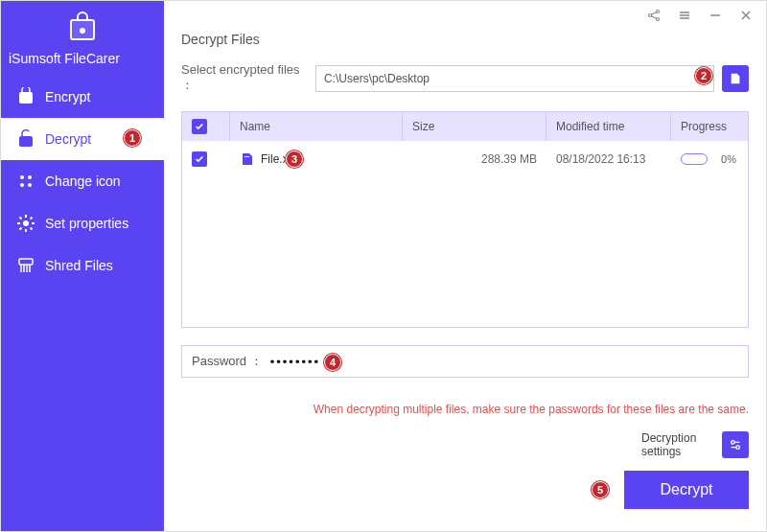 This screenshot has width=767, height=532. Describe the element at coordinates (735, 79) in the screenshot. I see `browse-file-button` at that location.